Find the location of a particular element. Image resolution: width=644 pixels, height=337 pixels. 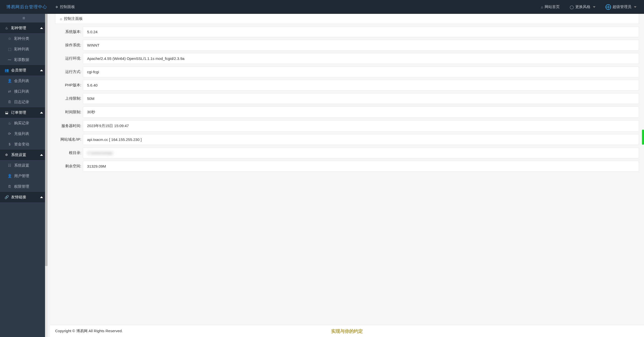

sidebar-group-label: 订单管理 is located at coordinates (19, 113).